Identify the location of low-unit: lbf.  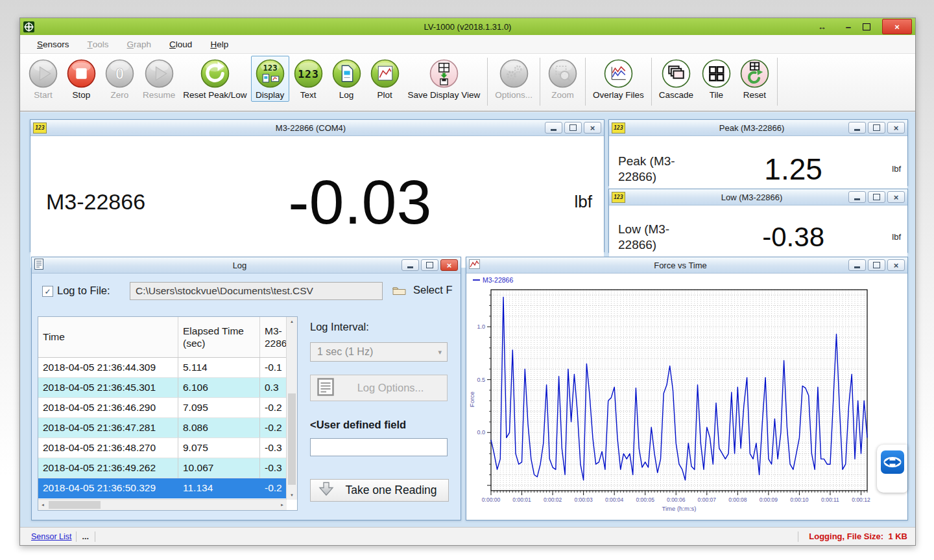
(896, 237).